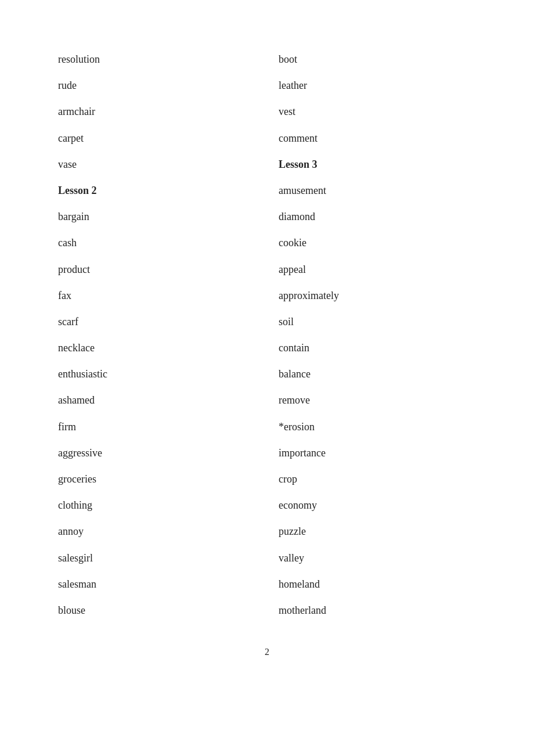  Describe the element at coordinates (377, 269) in the screenshot. I see `word-item: appeal` at that location.